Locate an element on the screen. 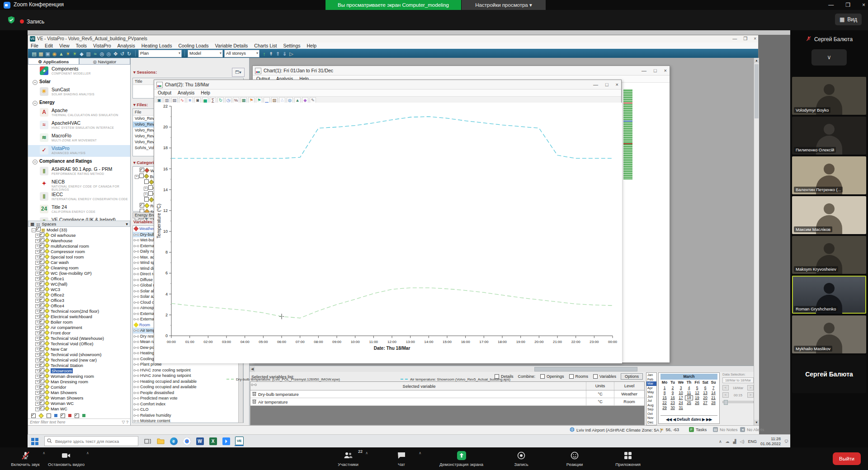 This screenshot has width=868, height=470. options-button: Options is located at coordinates (632, 376).